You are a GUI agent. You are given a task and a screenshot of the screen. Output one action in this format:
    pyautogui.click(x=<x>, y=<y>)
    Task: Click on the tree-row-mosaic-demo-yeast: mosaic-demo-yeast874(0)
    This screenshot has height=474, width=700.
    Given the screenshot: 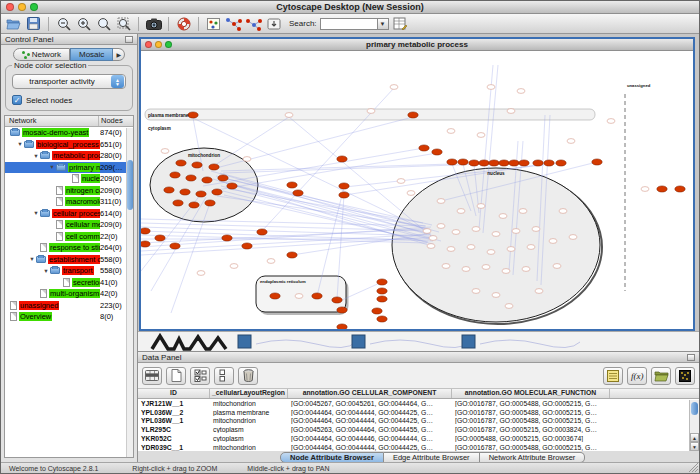 What is the action you would take?
    pyautogui.click(x=69, y=133)
    